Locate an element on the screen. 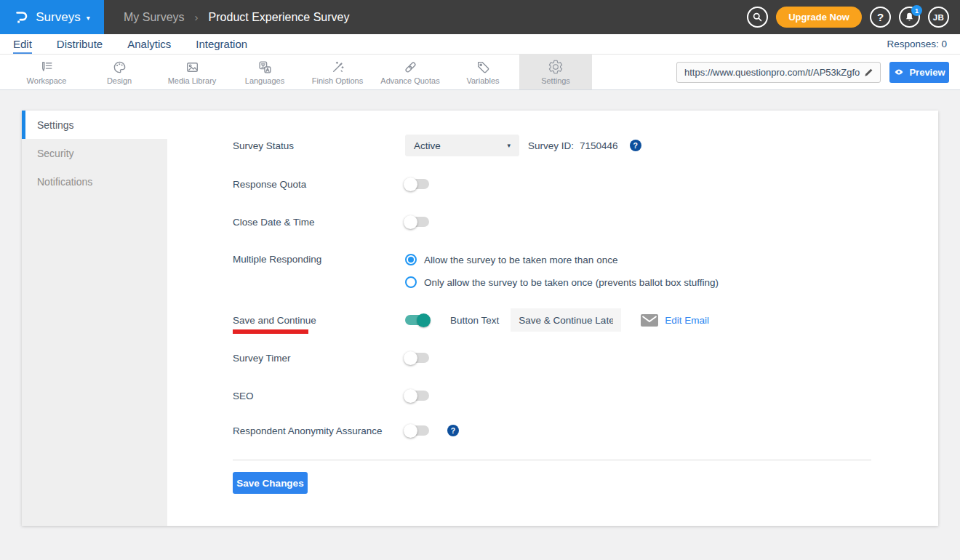 The image size is (960, 560). toolbar-item-settings: Settings is located at coordinates (556, 72).